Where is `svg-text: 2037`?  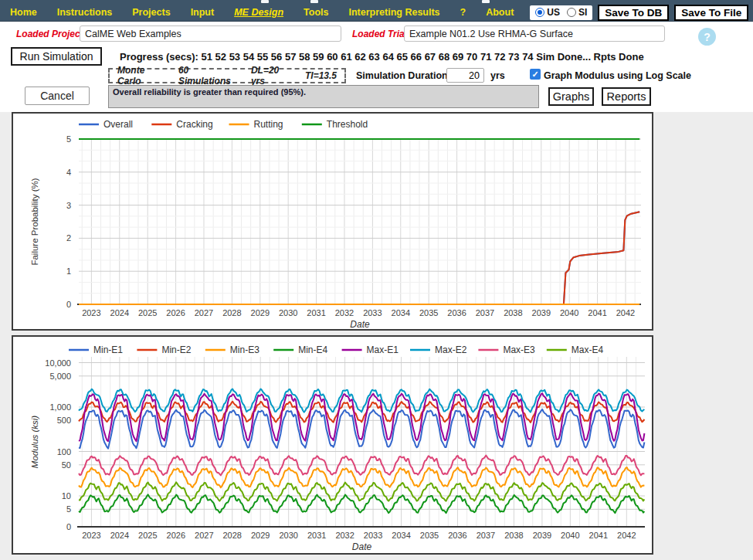
svg-text: 2037 is located at coordinates (486, 535).